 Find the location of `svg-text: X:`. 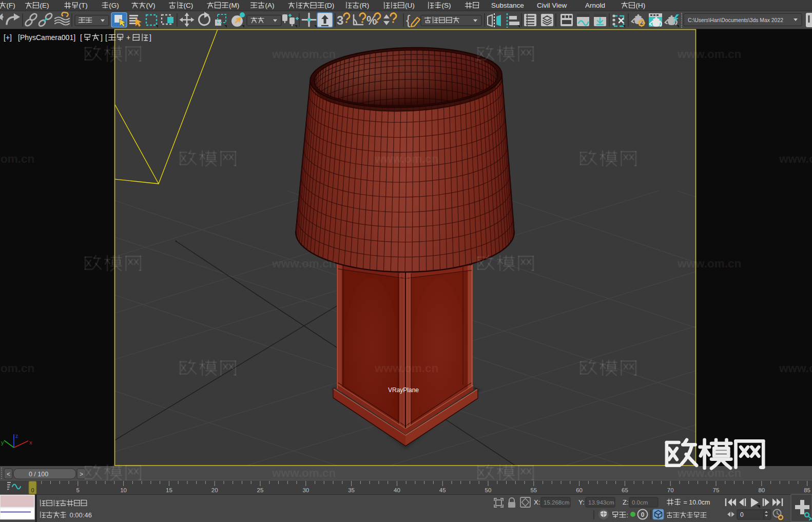

svg-text: X: is located at coordinates (537, 502).